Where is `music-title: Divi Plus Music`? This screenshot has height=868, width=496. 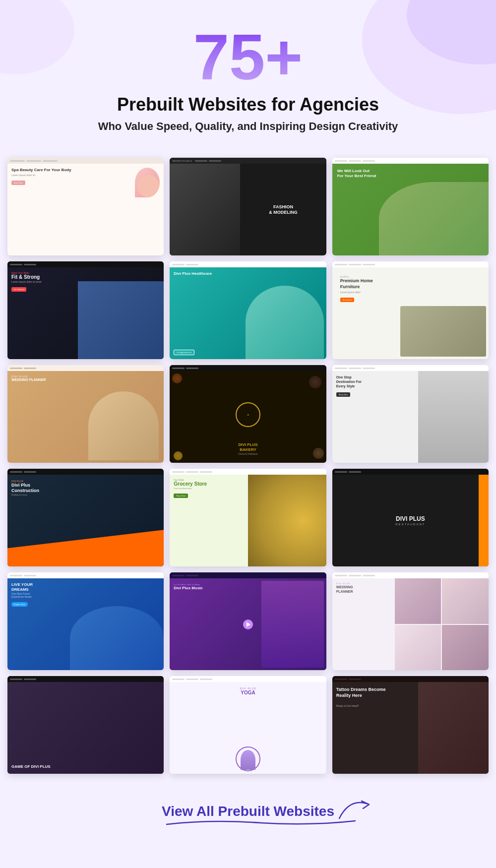
music-title: Divi Plus Music is located at coordinates (188, 588).